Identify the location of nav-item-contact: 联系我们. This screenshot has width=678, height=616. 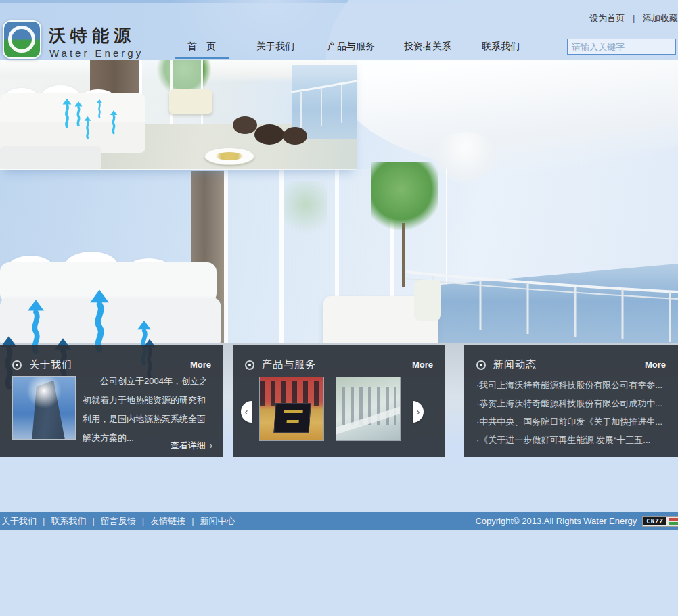
(501, 47).